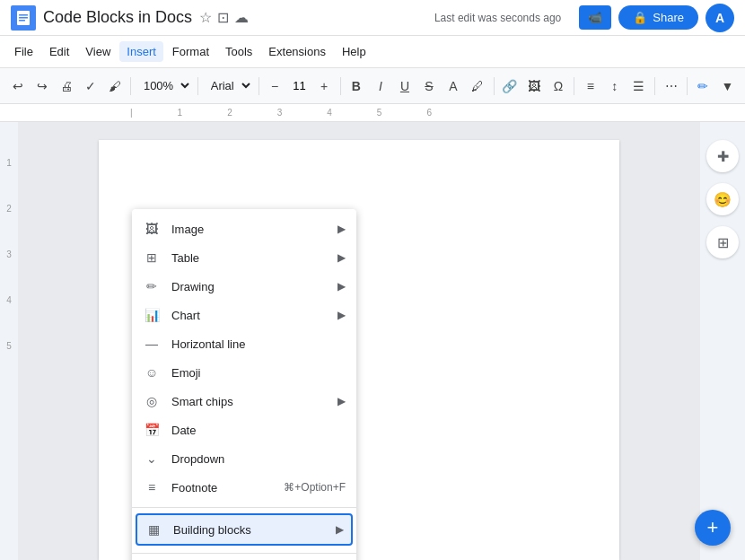 Image resolution: width=745 pixels, height=560 pixels. What do you see at coordinates (250, 316) in the screenshot?
I see `menu-item-chart-label: Chart` at bounding box center [250, 316].